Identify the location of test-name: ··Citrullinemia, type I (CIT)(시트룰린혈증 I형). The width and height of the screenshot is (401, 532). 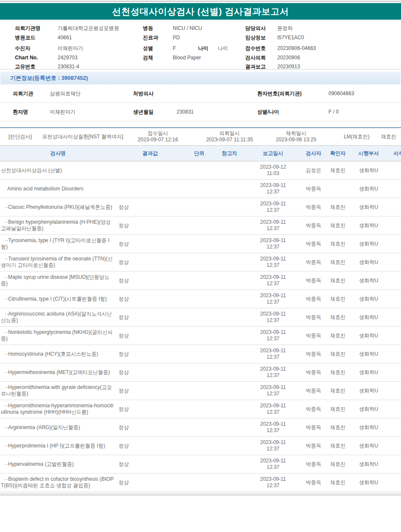
(58, 299).